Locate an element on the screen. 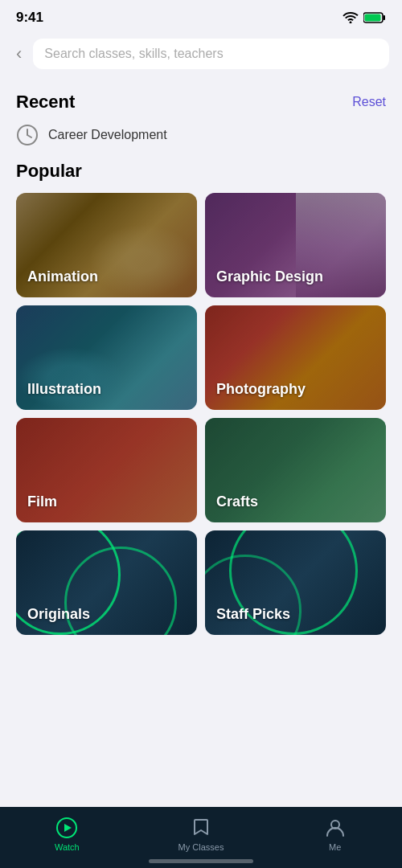 This screenshot has width=402, height=868. tile-illustration: Illustration is located at coordinates (106, 358).